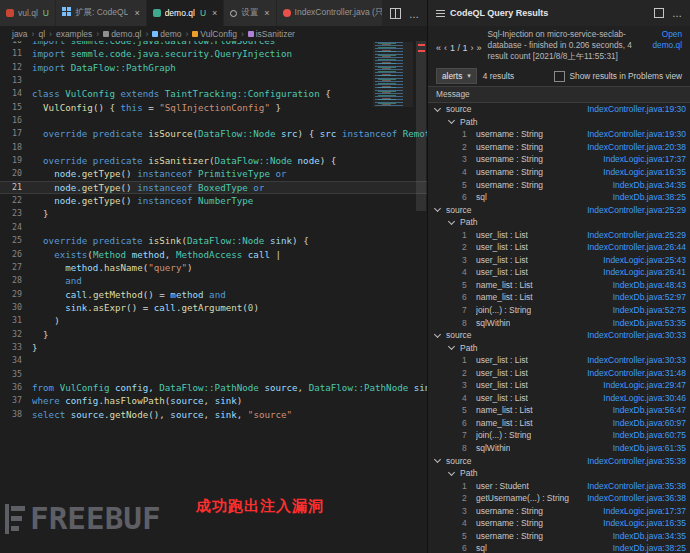  Describe the element at coordinates (559, 210) in the screenshot. I see `result-source-row: sourceIndexController.java:25:29` at that location.